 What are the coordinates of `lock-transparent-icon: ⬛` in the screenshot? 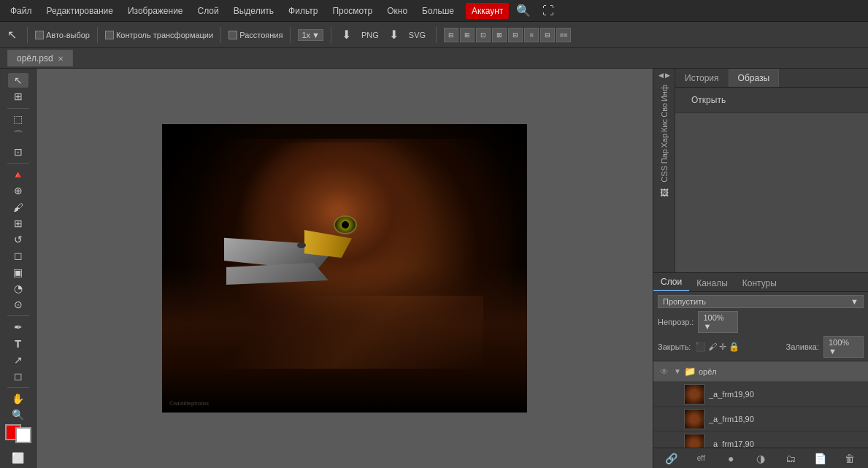 It's located at (701, 347).